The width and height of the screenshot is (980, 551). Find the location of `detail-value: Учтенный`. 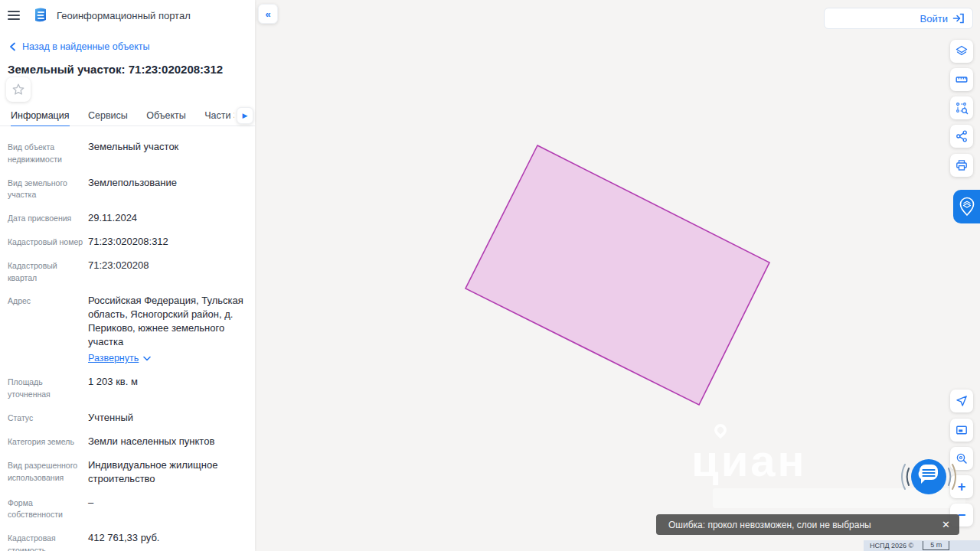

detail-value: Учтенный is located at coordinates (167, 418).